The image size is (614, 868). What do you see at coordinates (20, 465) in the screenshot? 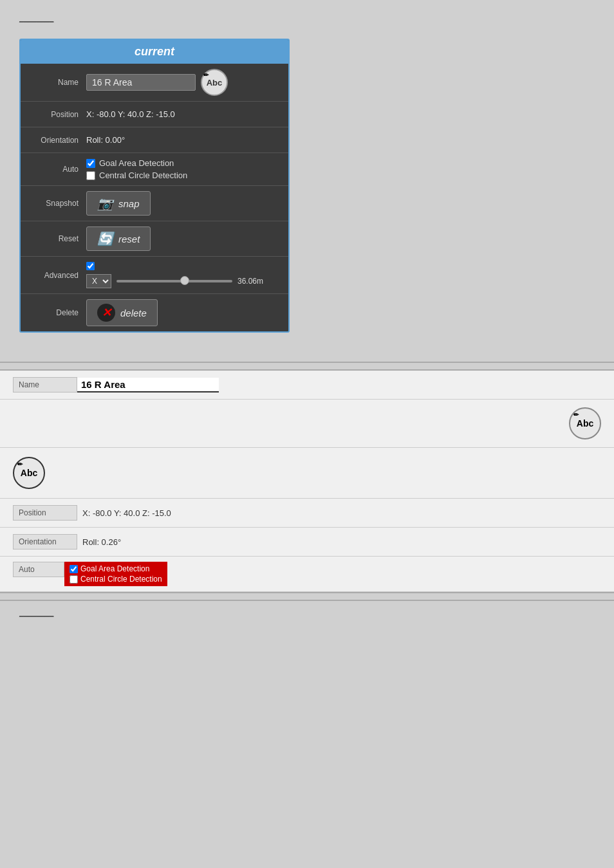
I see `pencil-icon-light2: ✏` at bounding box center [20, 465].